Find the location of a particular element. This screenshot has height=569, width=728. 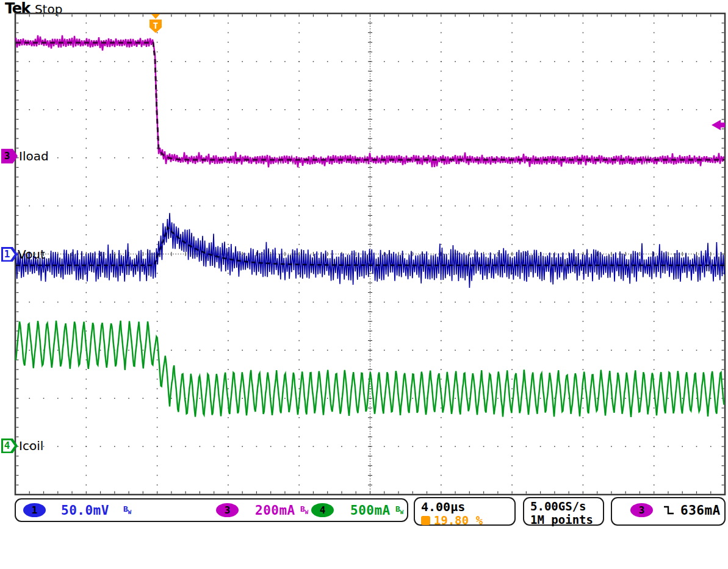

channel-3-bandwidth-icon: BW is located at coordinates (304, 510).